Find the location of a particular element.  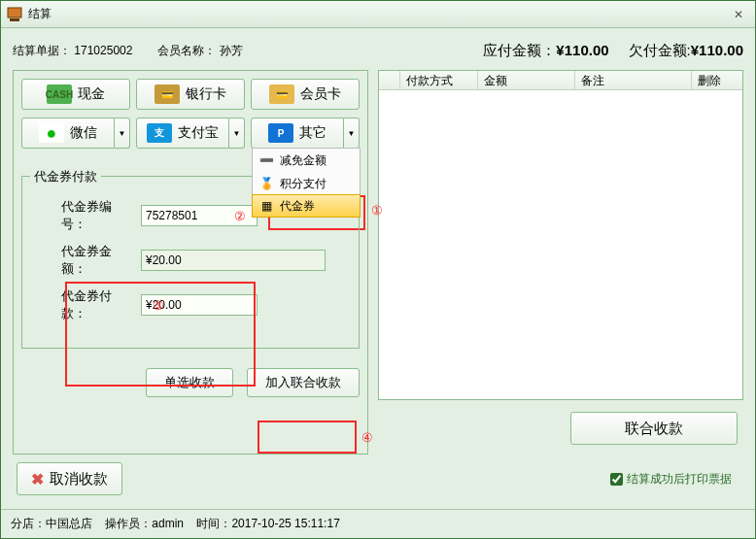

branch-label: 分店： is located at coordinates (28, 523).